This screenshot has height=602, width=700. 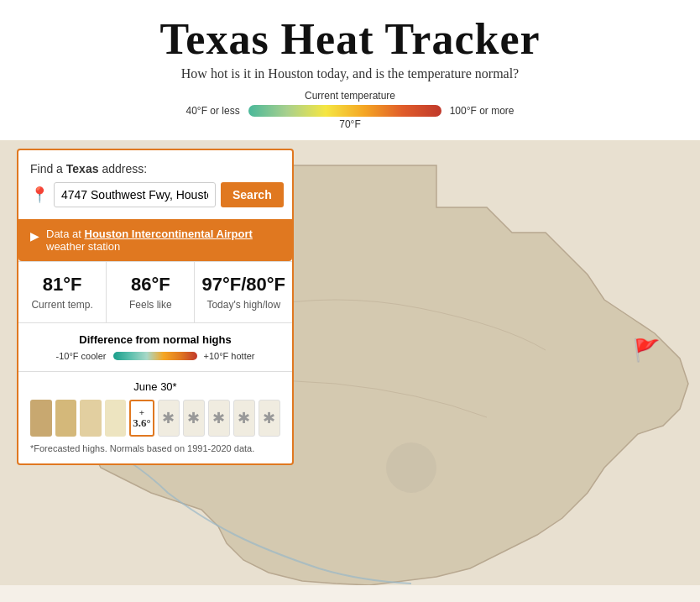 I want to click on feels-like-card: 86°F Feels like, so click(x=151, y=292).